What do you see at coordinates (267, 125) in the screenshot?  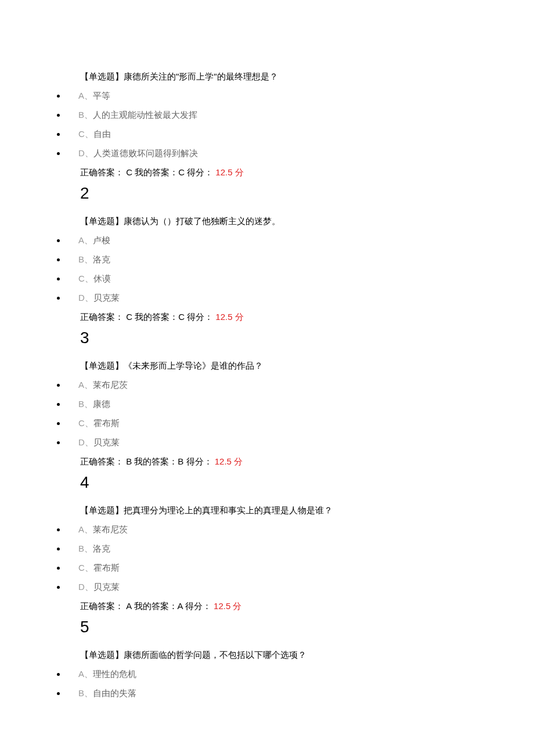 I see `options-list: A、平等B、人的主观能动性被最大发挥C、自由D、人类道德败坏问题得到解决` at bounding box center [267, 125].